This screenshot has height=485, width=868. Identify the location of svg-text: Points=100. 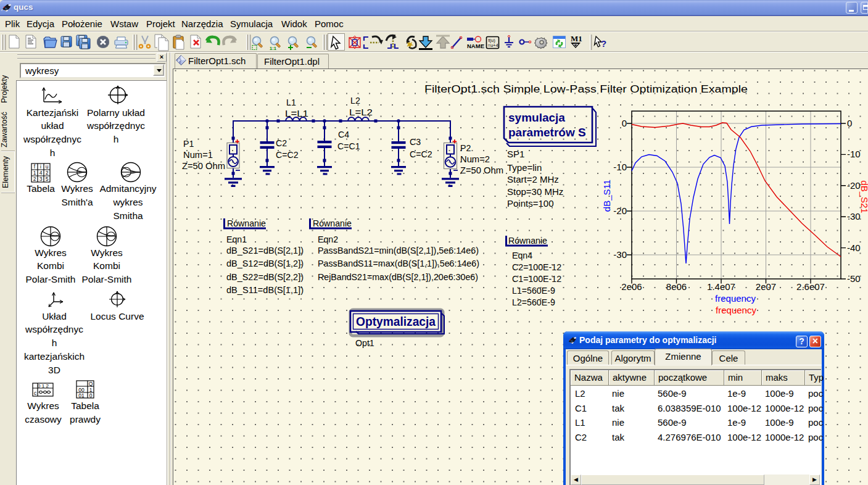
(531, 204).